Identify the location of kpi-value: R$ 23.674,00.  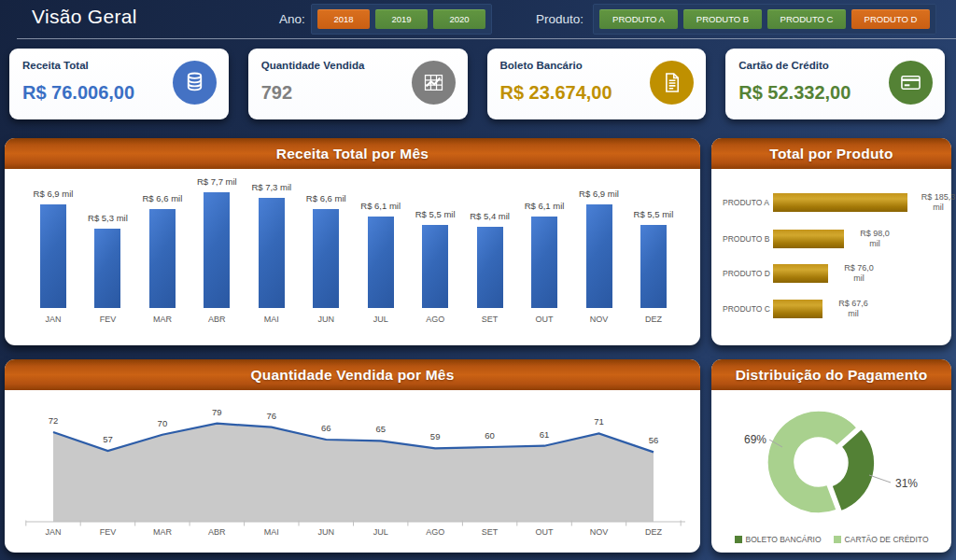
(556, 93).